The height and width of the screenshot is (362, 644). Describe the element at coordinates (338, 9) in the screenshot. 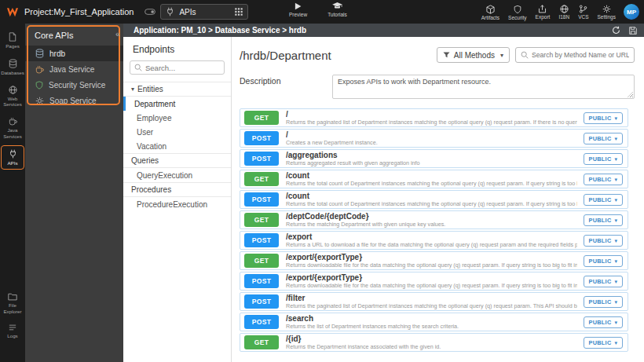

I see `tutorials-button: Tutorials` at that location.